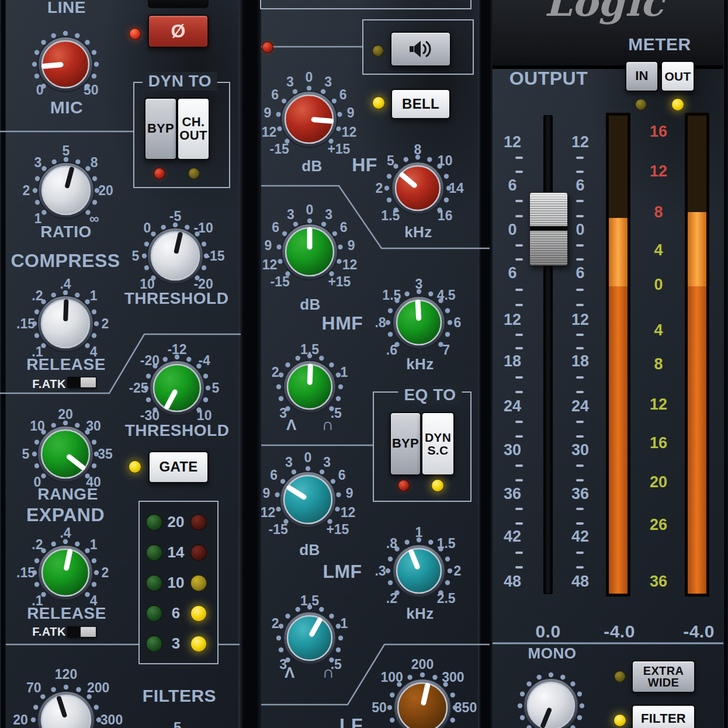 The width and height of the screenshot is (728, 728). What do you see at coordinates (421, 104) in the screenshot?
I see `bell-button: BELL` at bounding box center [421, 104].